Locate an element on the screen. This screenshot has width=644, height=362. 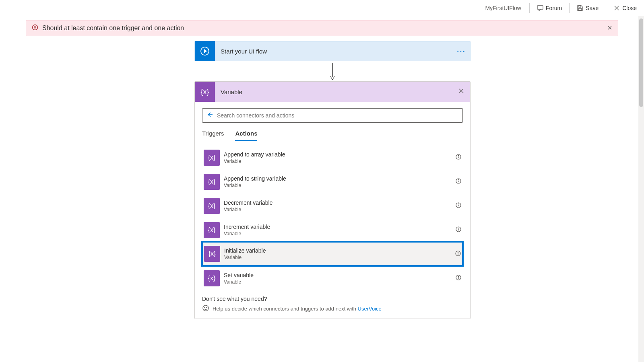
save-label: Save is located at coordinates (592, 8).